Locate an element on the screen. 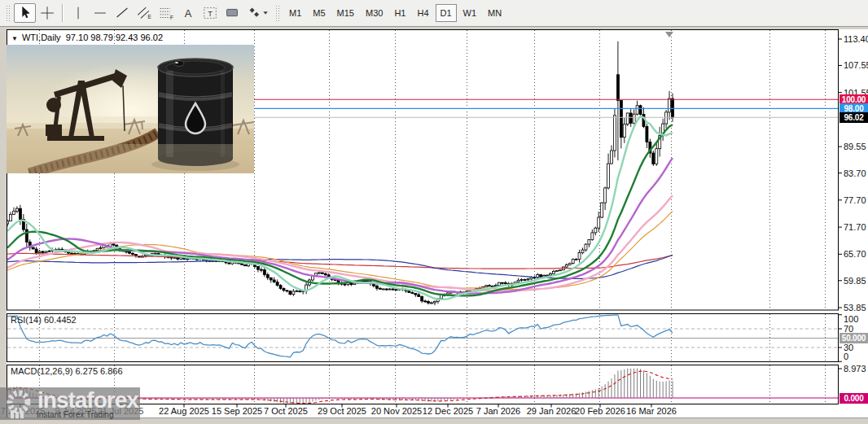 The image size is (868, 424). vertical-line-icon is located at coordinates (78, 13).